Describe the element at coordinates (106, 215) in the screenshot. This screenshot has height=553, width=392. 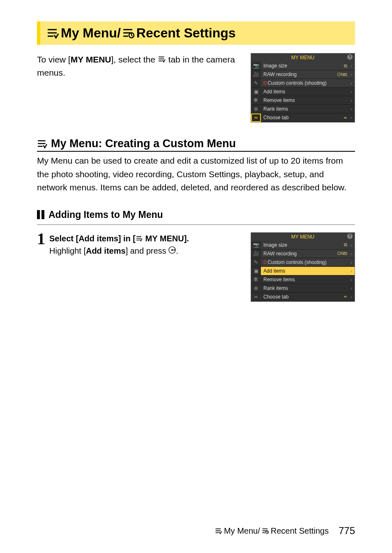
I see `sub-heading-text: Adding Items to My Menu` at that location.